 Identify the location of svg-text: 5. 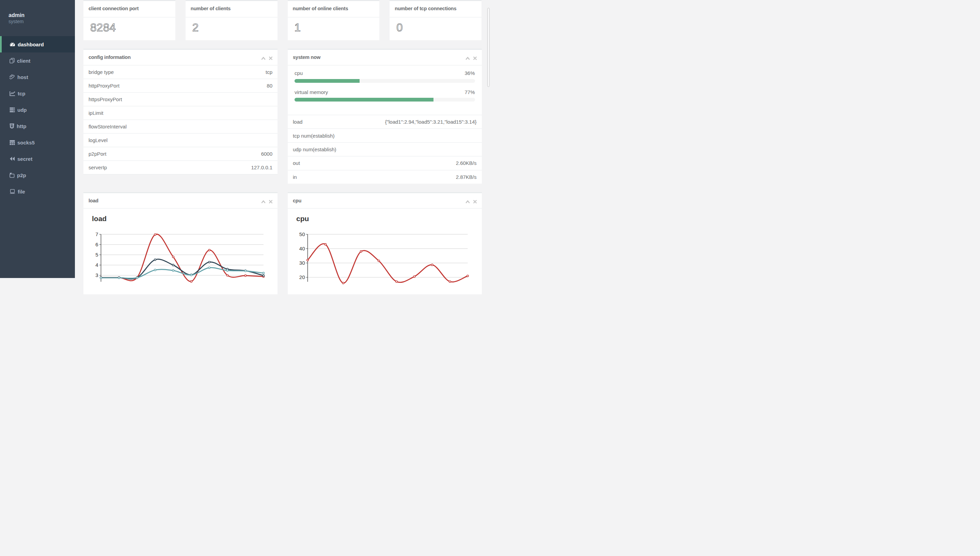
(97, 254).